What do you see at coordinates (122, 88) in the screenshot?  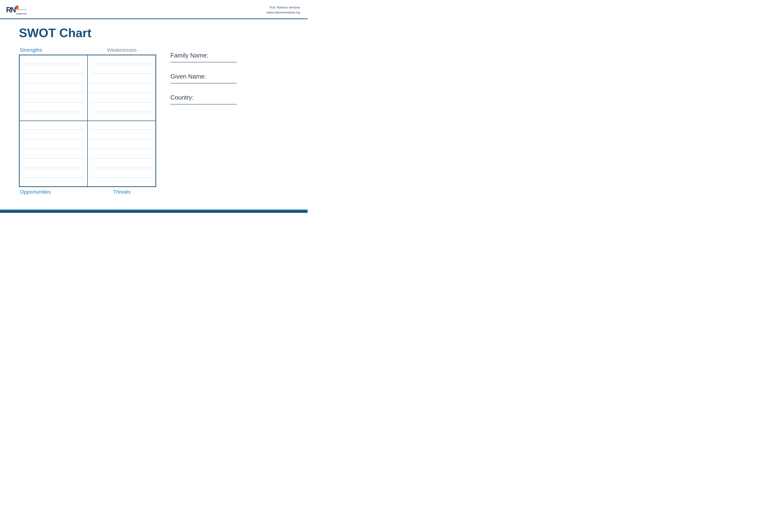 I see `weaknesses-cell` at bounding box center [122, 88].